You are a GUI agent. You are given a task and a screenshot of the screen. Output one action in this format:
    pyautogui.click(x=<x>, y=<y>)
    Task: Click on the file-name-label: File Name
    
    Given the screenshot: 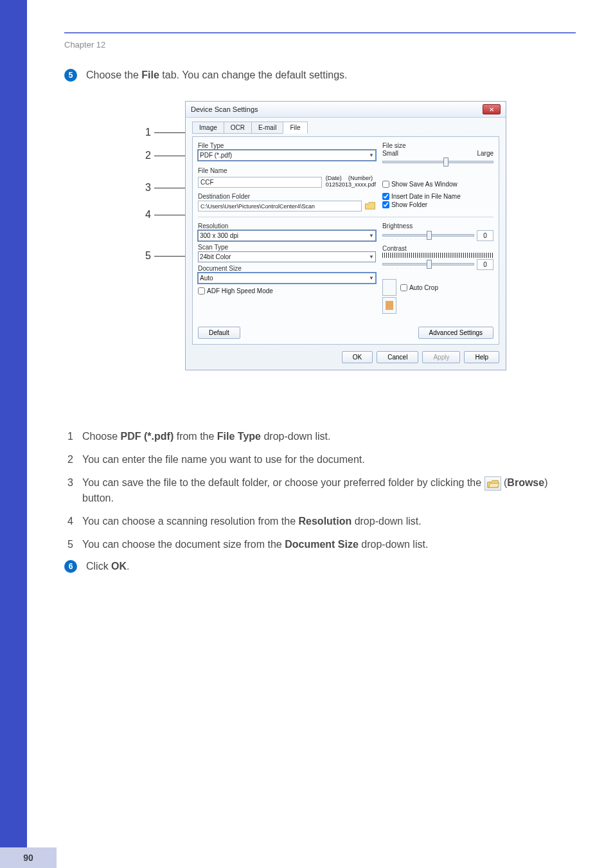 What is the action you would take?
    pyautogui.click(x=287, y=171)
    